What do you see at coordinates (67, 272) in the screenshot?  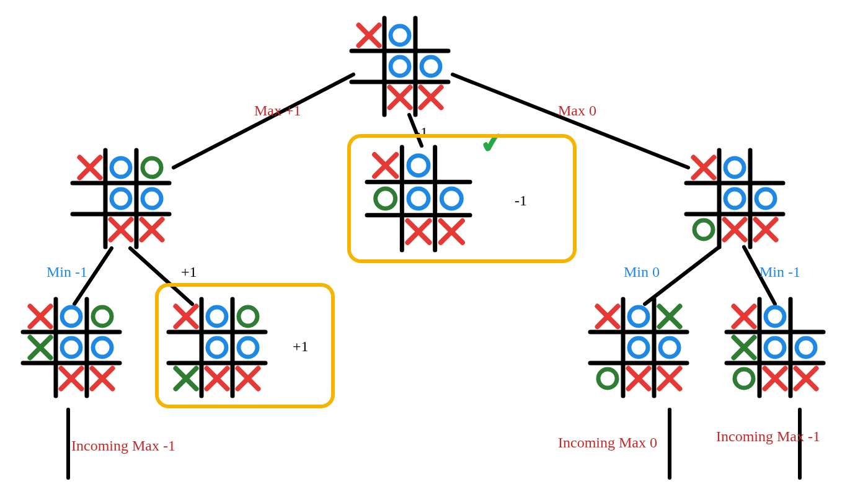 I see `label-min-l1: Min -1` at bounding box center [67, 272].